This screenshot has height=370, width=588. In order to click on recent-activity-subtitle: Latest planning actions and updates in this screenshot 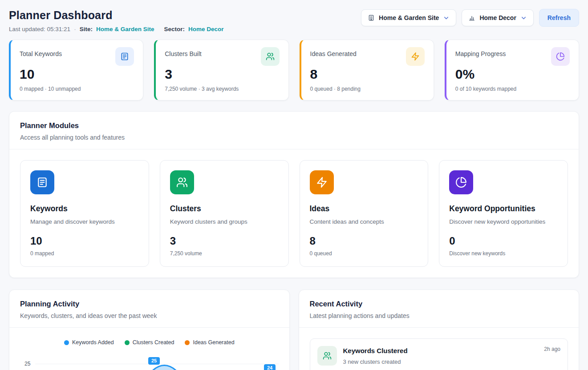, I will do `click(439, 316)`.